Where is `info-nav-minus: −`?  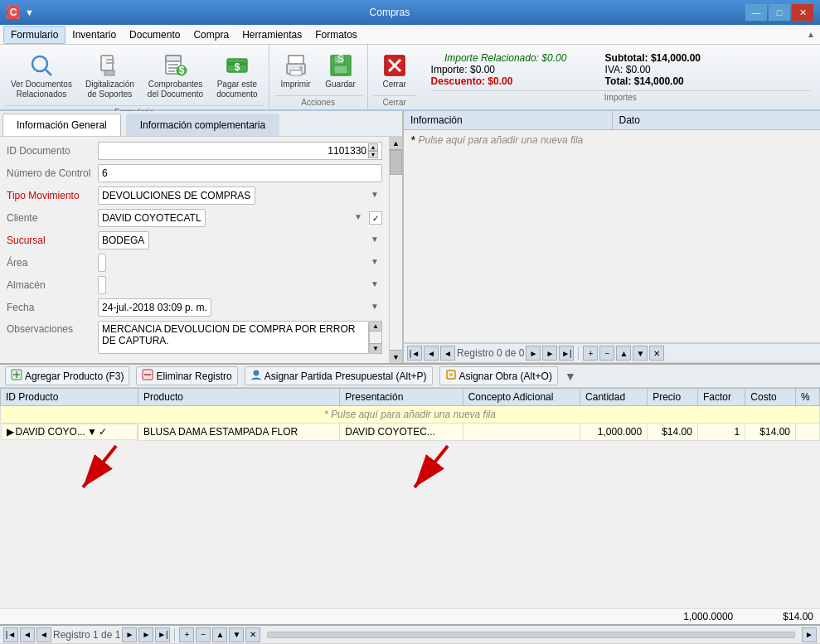 info-nav-minus: − is located at coordinates (607, 353).